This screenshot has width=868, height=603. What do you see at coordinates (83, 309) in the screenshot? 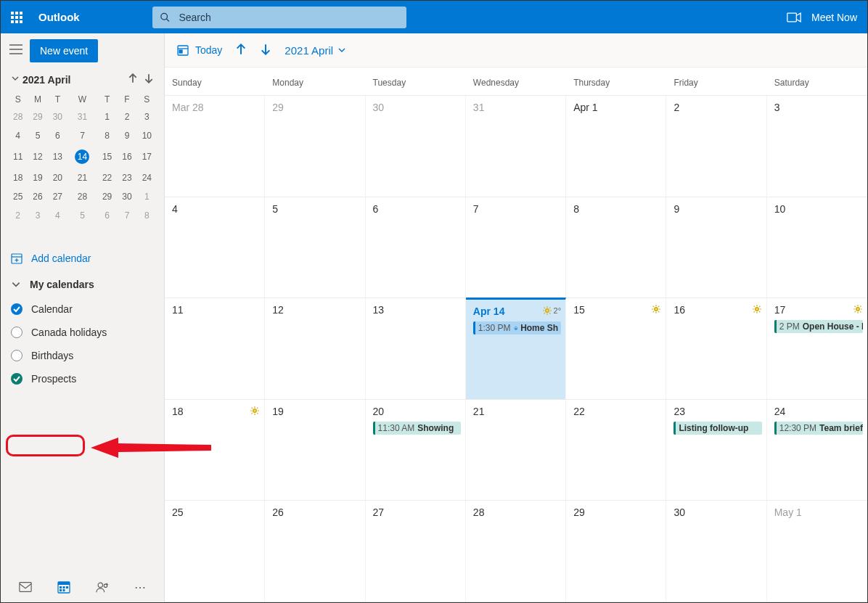
I see `calendar-list-item: Calendar` at bounding box center [83, 309].